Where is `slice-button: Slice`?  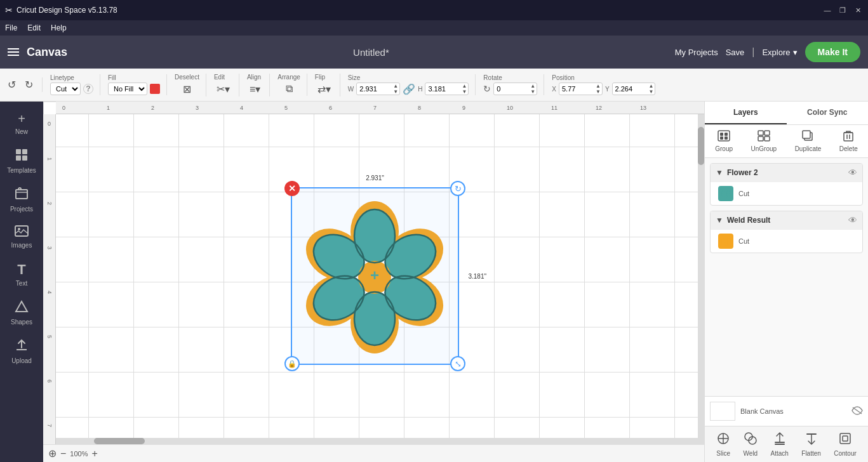
slice-button: Slice is located at coordinates (723, 444).